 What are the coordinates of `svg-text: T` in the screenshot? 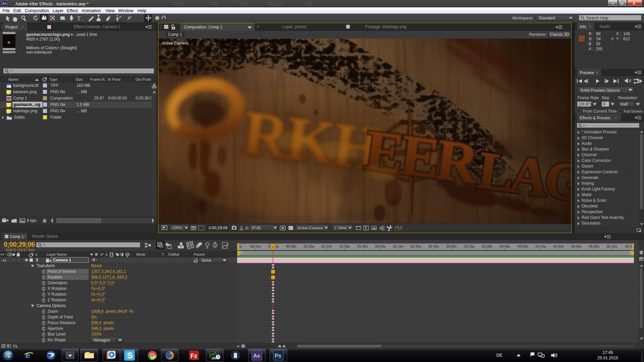 It's located at (79, 18).